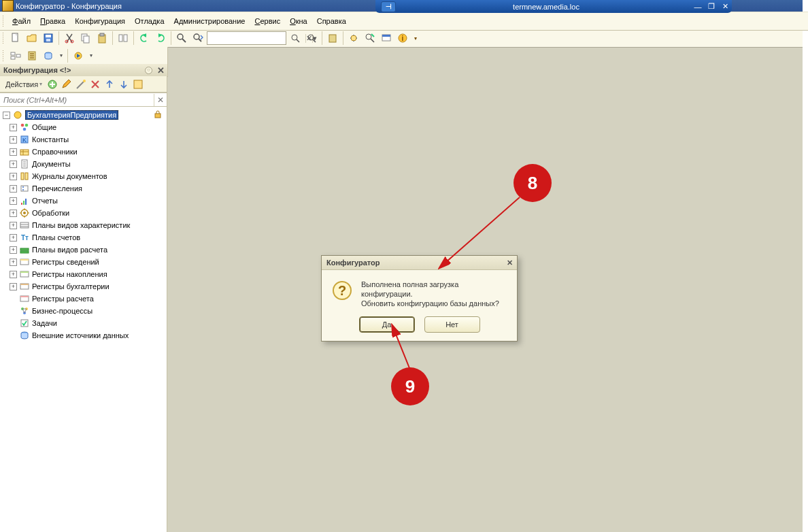 The width and height of the screenshot is (808, 532). What do you see at coordinates (410, 386) in the screenshot?
I see `callout-9-label: 9` at bounding box center [410, 386].